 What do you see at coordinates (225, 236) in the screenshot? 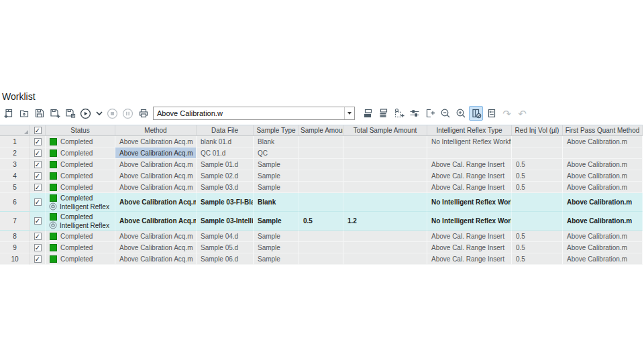
I see `cell-data-file: Sample 04.d` at bounding box center [225, 236].